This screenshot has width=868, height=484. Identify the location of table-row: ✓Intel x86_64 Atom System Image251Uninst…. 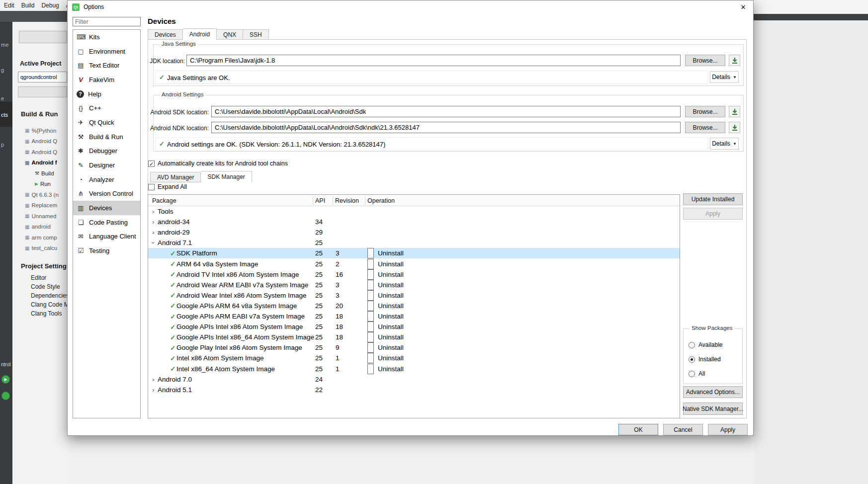
(414, 369).